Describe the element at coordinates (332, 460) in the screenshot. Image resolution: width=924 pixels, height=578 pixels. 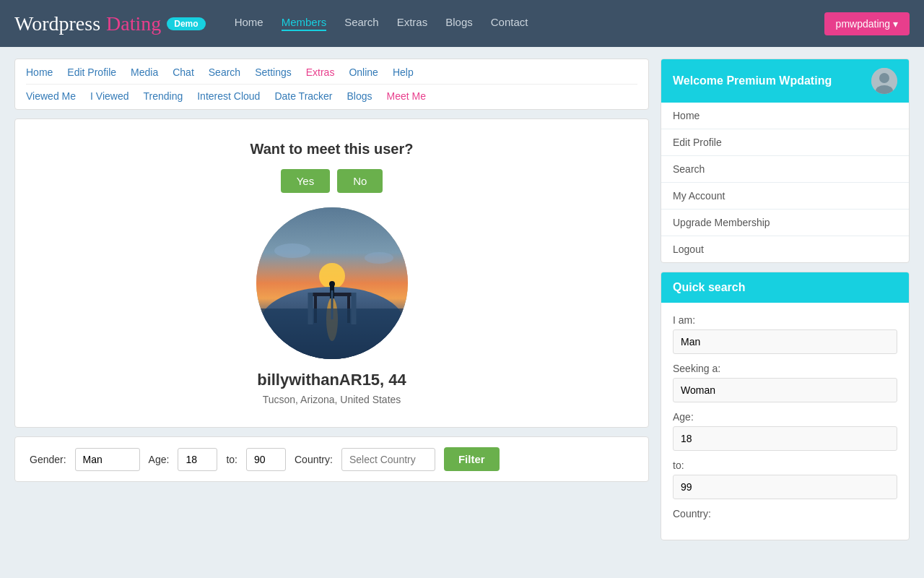
I see `filter-bar: Gender: Age: to: Country: Filter` at that location.